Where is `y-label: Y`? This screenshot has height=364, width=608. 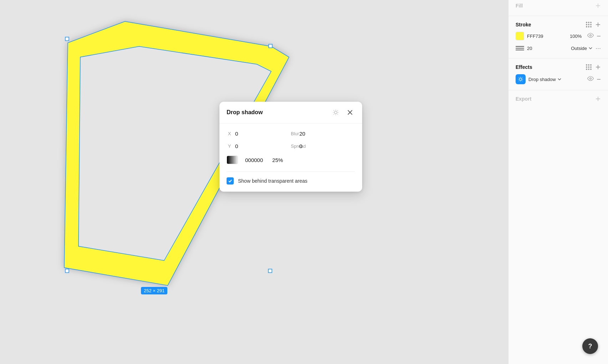 y-label: Y is located at coordinates (229, 146).